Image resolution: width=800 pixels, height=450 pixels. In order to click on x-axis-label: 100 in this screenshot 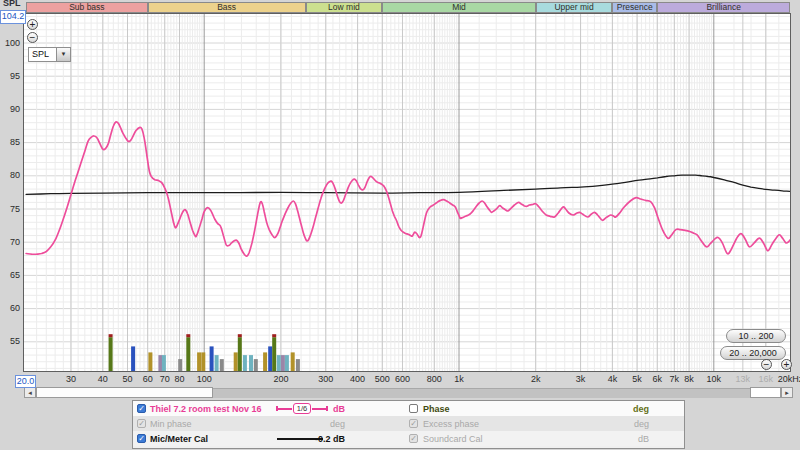, I will do `click(204, 379)`.